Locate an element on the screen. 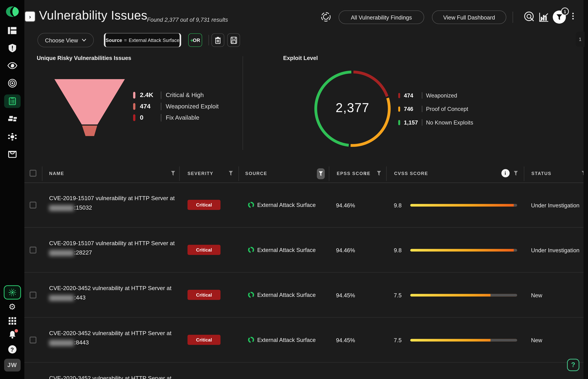 The width and height of the screenshot is (588, 379). sort-down-icon: ↓ is located at coordinates (366, 173).